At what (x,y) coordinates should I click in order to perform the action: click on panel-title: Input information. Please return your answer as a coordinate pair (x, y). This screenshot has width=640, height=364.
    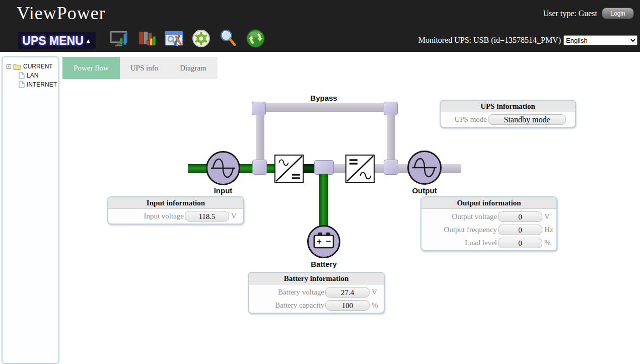
    Looking at the image, I should click on (176, 203).